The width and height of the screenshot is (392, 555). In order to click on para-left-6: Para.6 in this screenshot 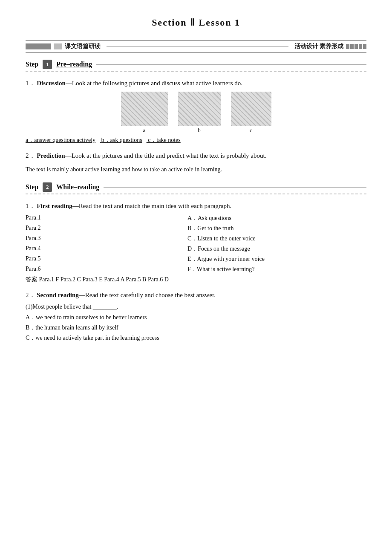, I will do `click(107, 269)`.